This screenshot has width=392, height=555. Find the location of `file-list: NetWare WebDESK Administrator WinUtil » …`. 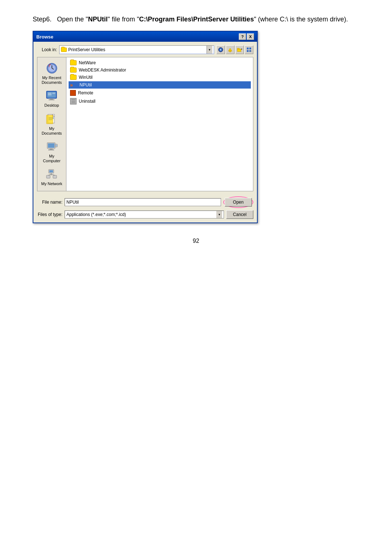

file-list: NetWare WebDESK Administrator WinUtil » … is located at coordinates (160, 124).